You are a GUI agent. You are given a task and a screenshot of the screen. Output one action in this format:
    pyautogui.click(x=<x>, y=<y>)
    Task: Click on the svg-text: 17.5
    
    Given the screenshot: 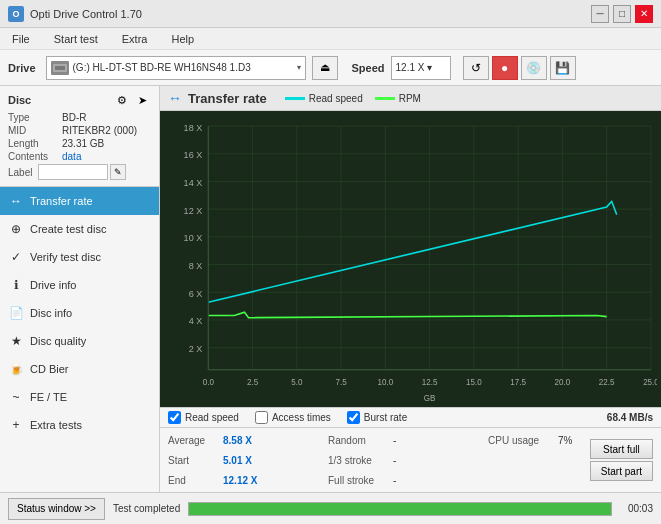 What is the action you would take?
    pyautogui.click(x=518, y=382)
    